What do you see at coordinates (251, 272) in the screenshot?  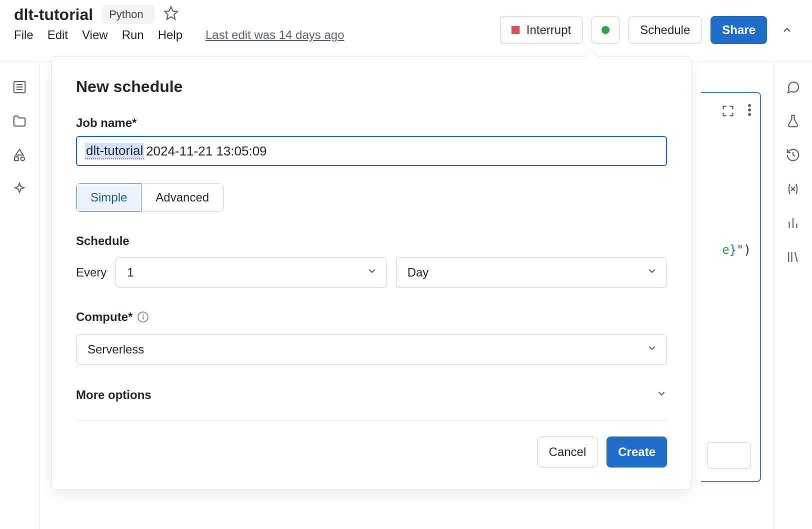 I see `interval-select: 1` at bounding box center [251, 272].